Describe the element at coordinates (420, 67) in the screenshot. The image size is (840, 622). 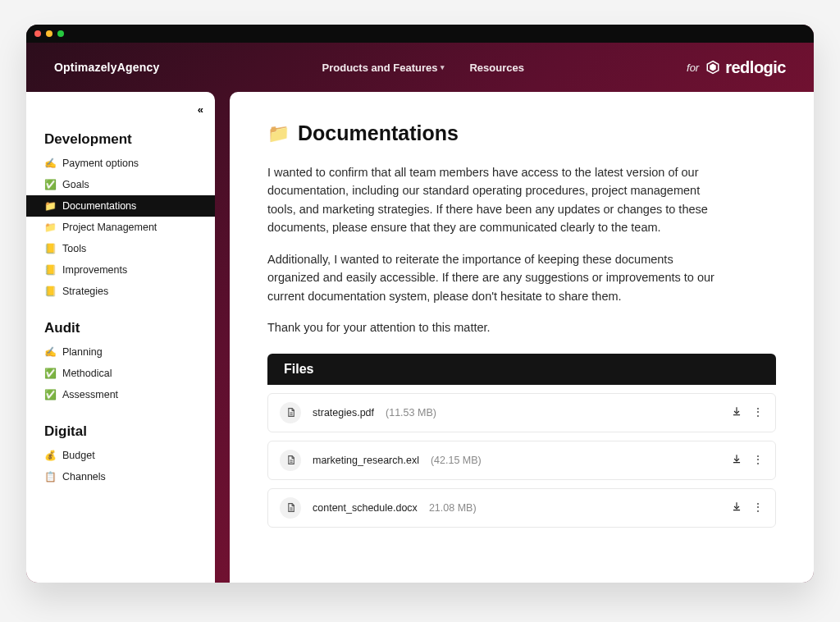
I see `top-nav: OptimazelyAgency Products and Features ▾…` at that location.